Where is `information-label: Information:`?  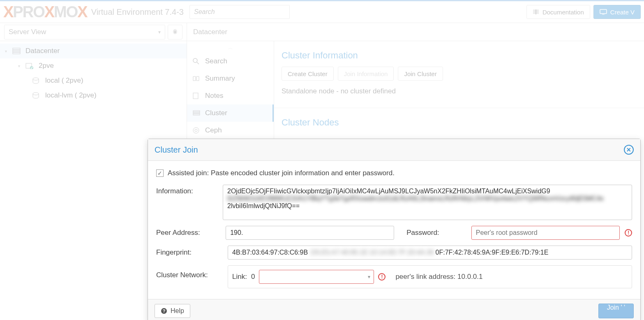 information-label: Information: is located at coordinates (189, 190).